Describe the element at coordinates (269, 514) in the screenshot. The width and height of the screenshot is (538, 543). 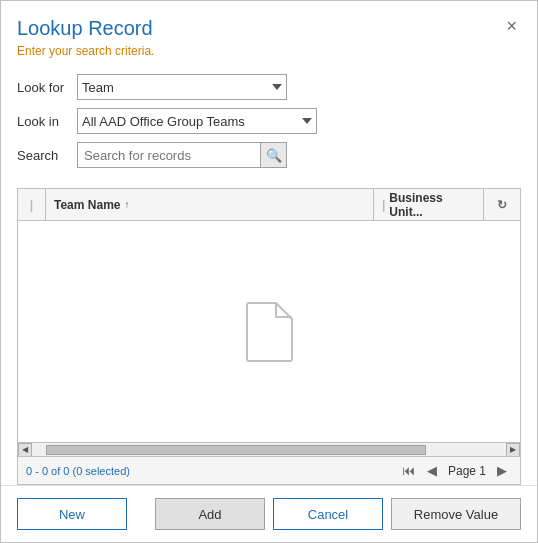
I see `dialog-buttons: New Add Cancel Remove Value` at that location.